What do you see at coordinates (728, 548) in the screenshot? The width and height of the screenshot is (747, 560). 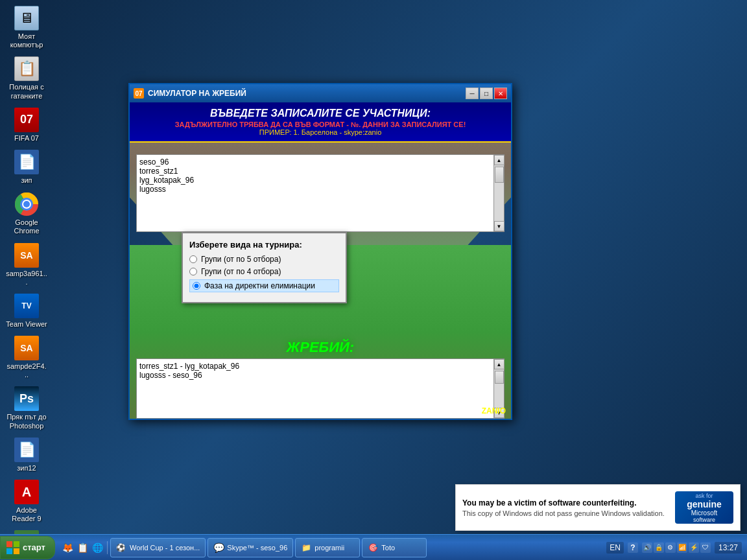 I see `system-clock: 13:27` at bounding box center [728, 548].